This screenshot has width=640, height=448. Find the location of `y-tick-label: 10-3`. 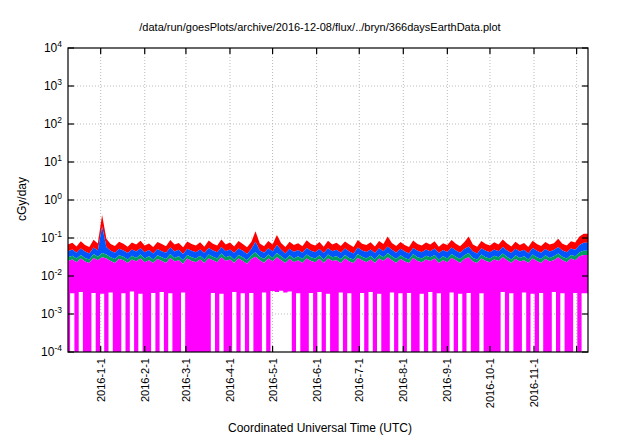

y-tick-label: 10-3 is located at coordinates (52, 313).